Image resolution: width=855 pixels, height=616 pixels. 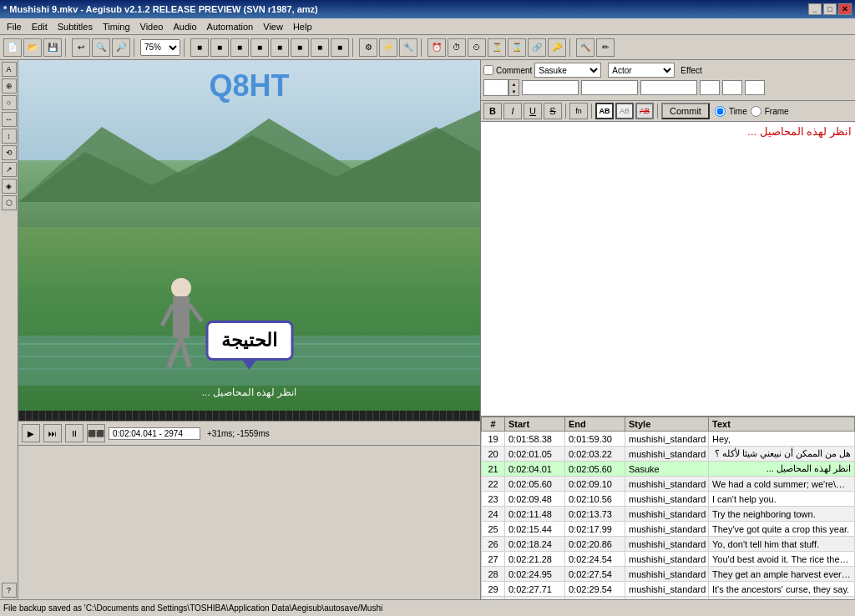 I want to click on cell-style: Sasuke, so click(x=667, y=469).